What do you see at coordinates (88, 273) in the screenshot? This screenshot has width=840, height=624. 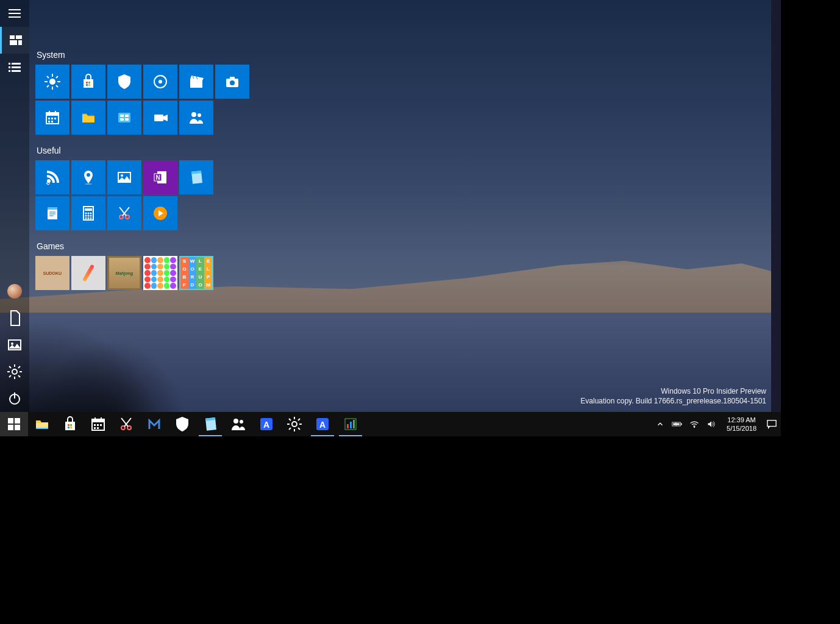 I see `tile-pencil-game` at bounding box center [88, 273].